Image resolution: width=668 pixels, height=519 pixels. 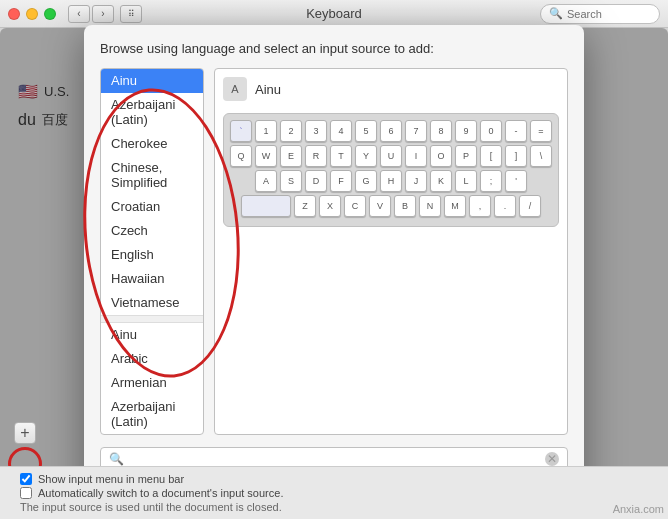 What do you see at coordinates (491, 181) in the screenshot?
I see `kb-key: ;` at bounding box center [491, 181].